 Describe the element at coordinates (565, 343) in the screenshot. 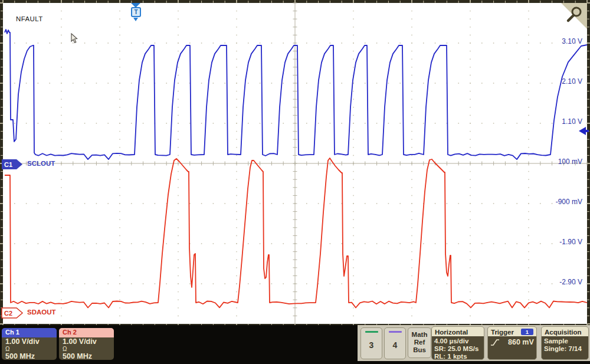

I see `acquisition-settings-badge: Acquisition Sample Single: 7/14` at that location.